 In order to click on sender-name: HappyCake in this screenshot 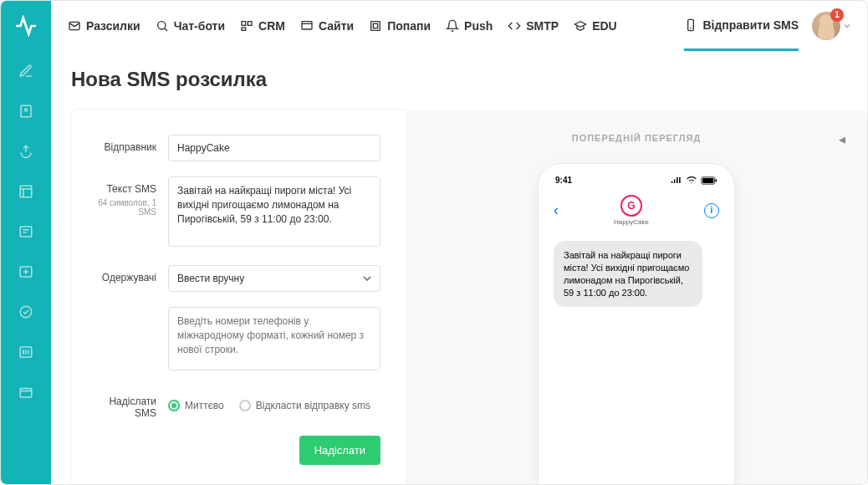, I will do `click(631, 222)`.